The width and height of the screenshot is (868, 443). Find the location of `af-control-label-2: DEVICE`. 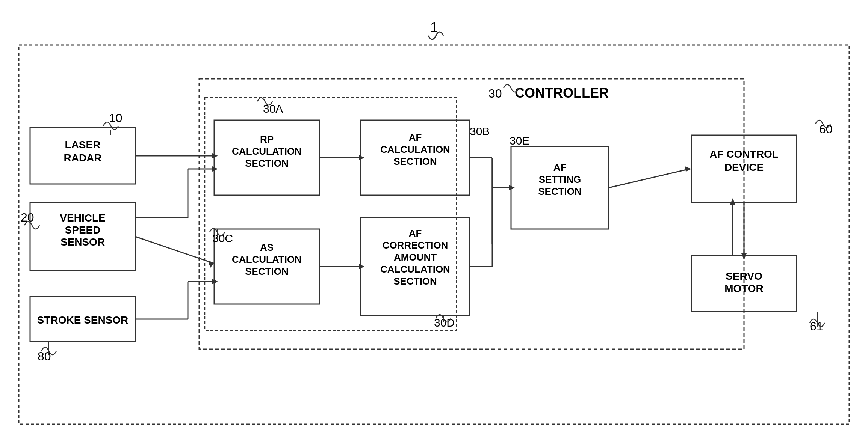

af-control-label-2: DEVICE is located at coordinates (744, 167).